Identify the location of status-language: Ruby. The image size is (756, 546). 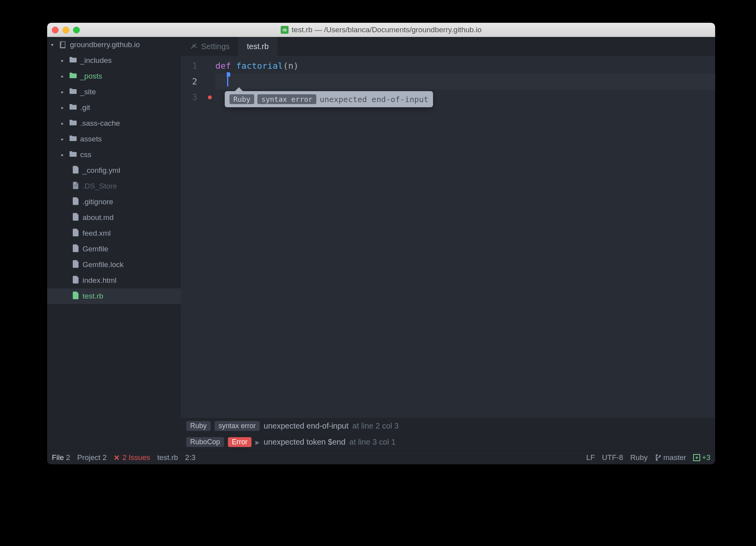
(639, 458).